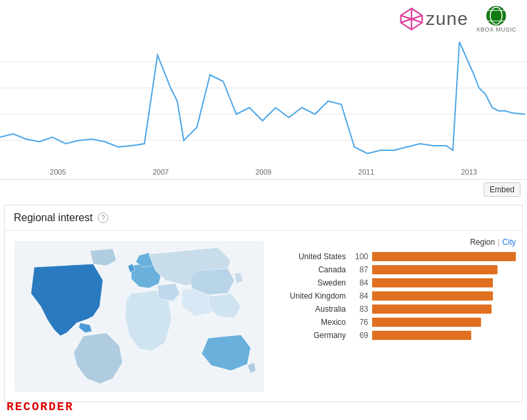 Image resolution: width=527 pixels, height=420 pixels. I want to click on x-label-2007: 2007, so click(161, 172).